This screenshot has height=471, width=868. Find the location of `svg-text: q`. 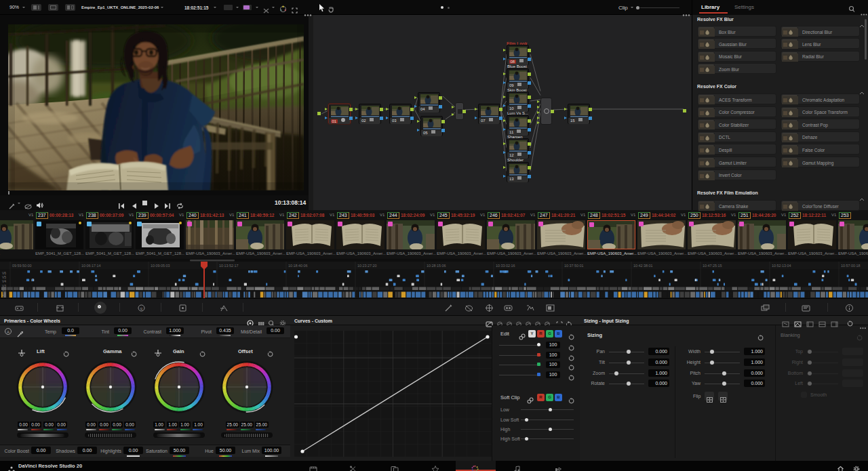

svg-text: q is located at coordinates (141, 308).